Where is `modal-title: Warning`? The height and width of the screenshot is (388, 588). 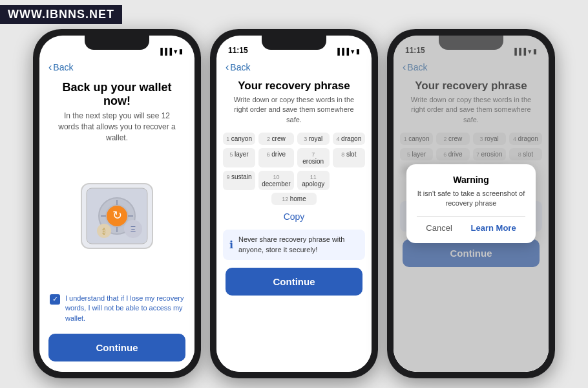 modal-title: Warning is located at coordinates (471, 180).